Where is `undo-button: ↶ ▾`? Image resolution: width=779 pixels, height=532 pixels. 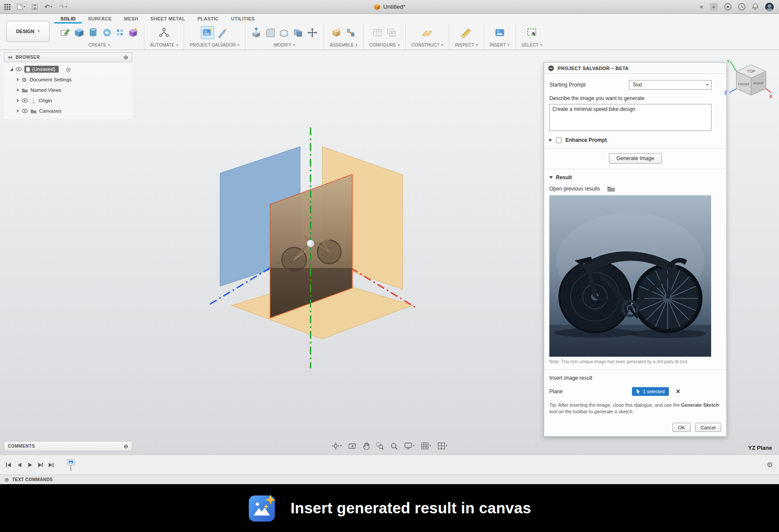 undo-button: ↶ ▾ is located at coordinates (49, 7).